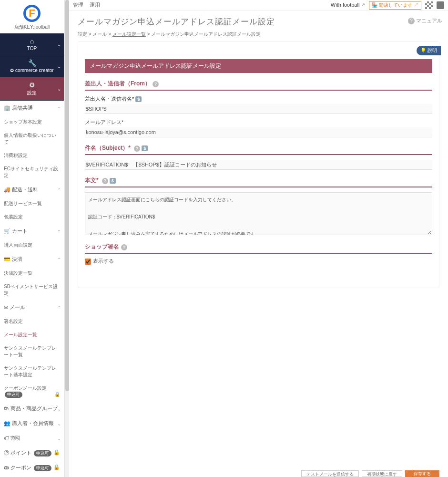 Image resolution: width=448 pixels, height=477 pixels. I want to click on group-point: Ⓟ ポイント 申込可🔒, so click(32, 453).